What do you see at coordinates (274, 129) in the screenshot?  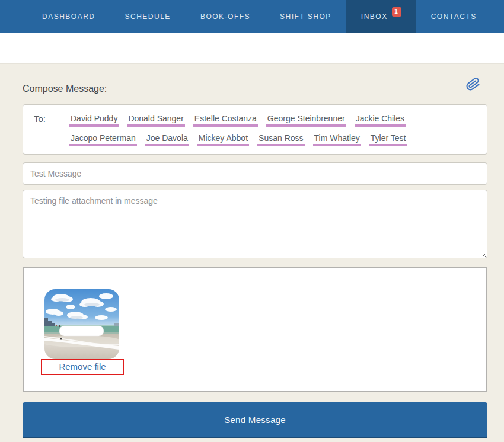 I see `recipient-list: David PuddyDonald SangerEstelle Costanza…` at bounding box center [274, 129].